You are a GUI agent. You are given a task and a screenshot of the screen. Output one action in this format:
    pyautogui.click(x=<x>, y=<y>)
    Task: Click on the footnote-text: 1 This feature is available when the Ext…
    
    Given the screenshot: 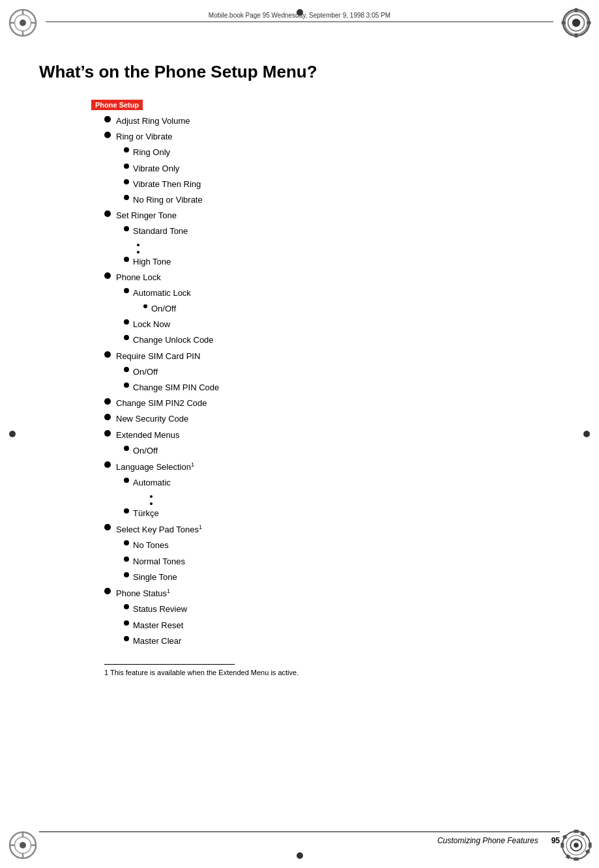 What is the action you would take?
    pyautogui.click(x=319, y=673)
    